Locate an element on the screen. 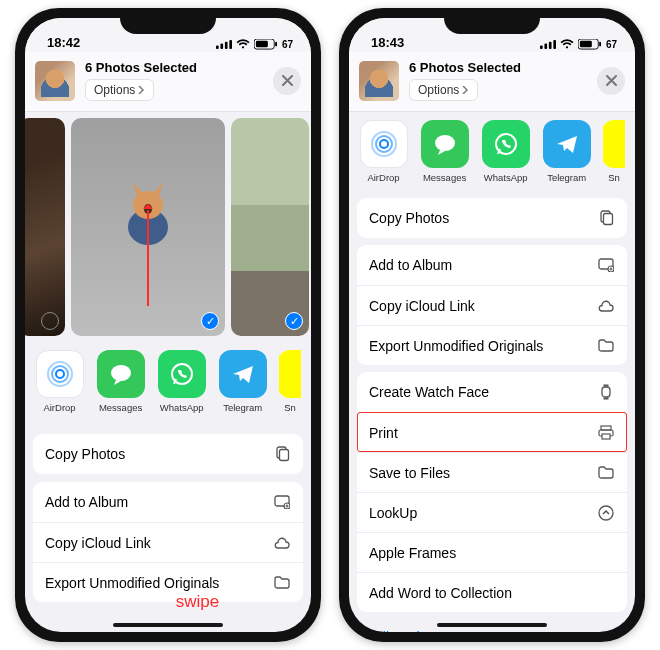  album-icon is located at coordinates (282, 502).